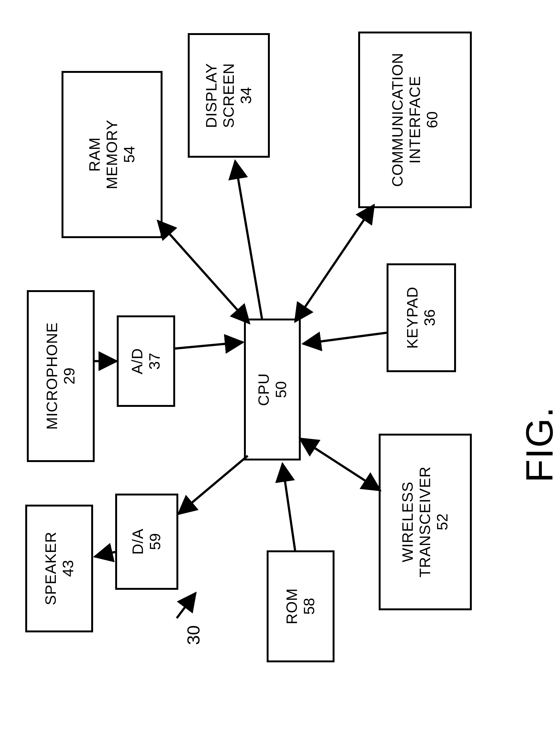 Image resolution: width=557 pixels, height=756 pixels. Describe the element at coordinates (229, 95) in the screenshot. I see `block-display: DISPLAYSCREEN 34` at that location.